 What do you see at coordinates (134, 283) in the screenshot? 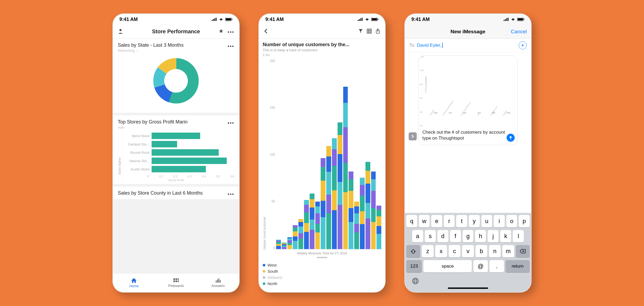
I see `nav-home: Home` at bounding box center [134, 283].